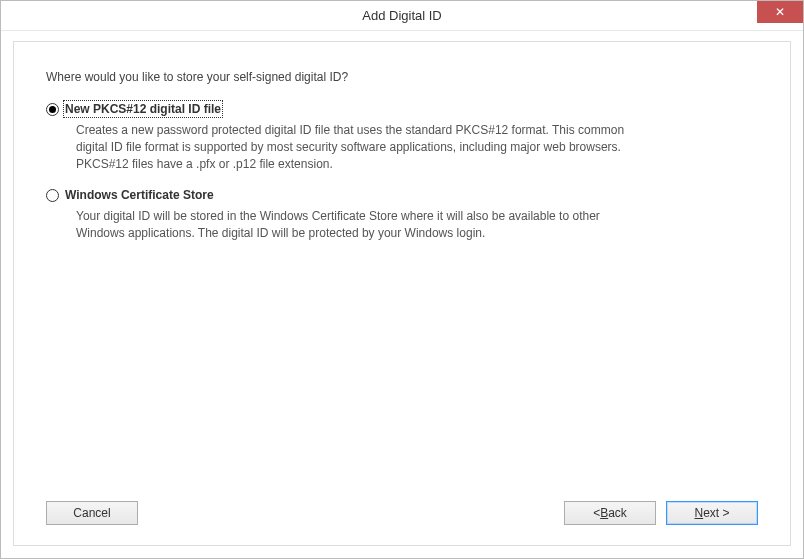 This screenshot has height=559, width=804. What do you see at coordinates (356, 147) in the screenshot?
I see `desc-pkcs12: Creates a new password protected digital…` at bounding box center [356, 147].